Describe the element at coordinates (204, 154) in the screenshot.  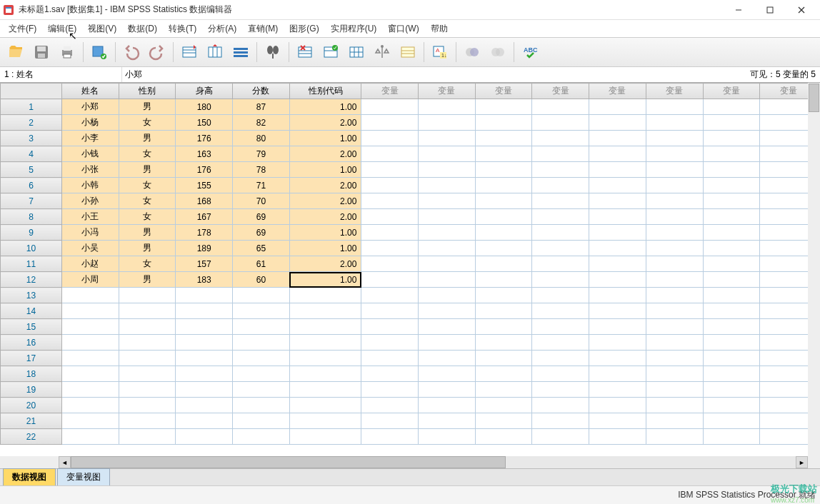
I see `data-cell: 163` at that location.